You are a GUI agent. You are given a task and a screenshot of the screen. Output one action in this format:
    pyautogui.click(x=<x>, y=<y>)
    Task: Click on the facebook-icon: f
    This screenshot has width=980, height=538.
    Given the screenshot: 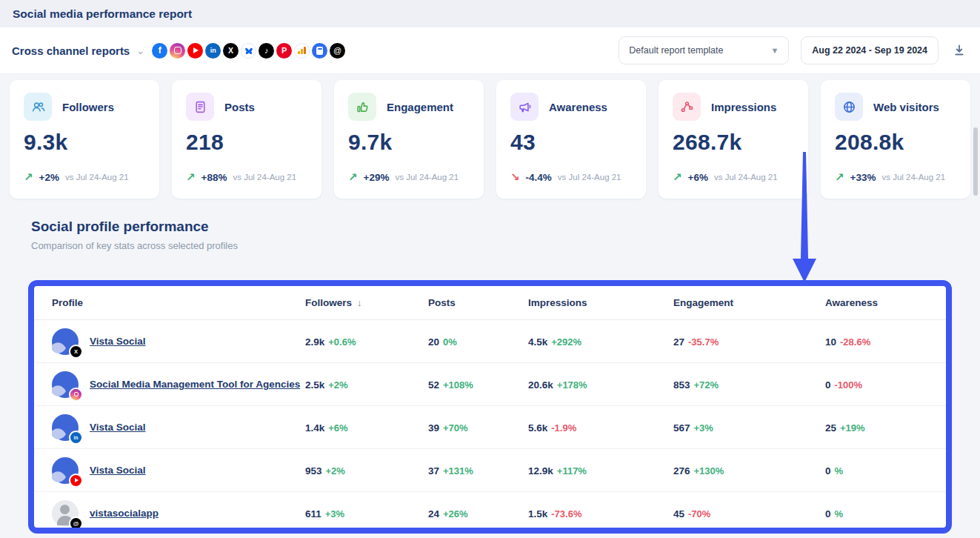 What is the action you would take?
    pyautogui.click(x=160, y=50)
    